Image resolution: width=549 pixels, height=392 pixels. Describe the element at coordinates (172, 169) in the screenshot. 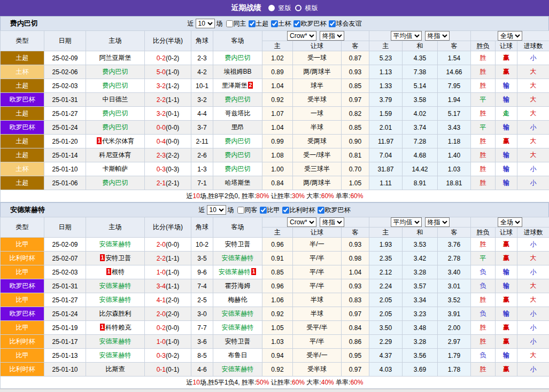

I see `halftime-score: (0-3)` at that location.